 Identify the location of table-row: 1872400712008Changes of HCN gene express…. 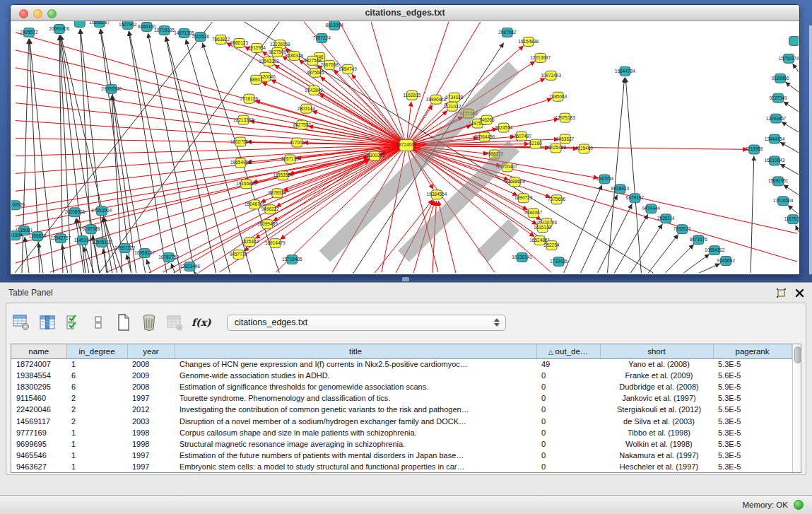
(401, 364).